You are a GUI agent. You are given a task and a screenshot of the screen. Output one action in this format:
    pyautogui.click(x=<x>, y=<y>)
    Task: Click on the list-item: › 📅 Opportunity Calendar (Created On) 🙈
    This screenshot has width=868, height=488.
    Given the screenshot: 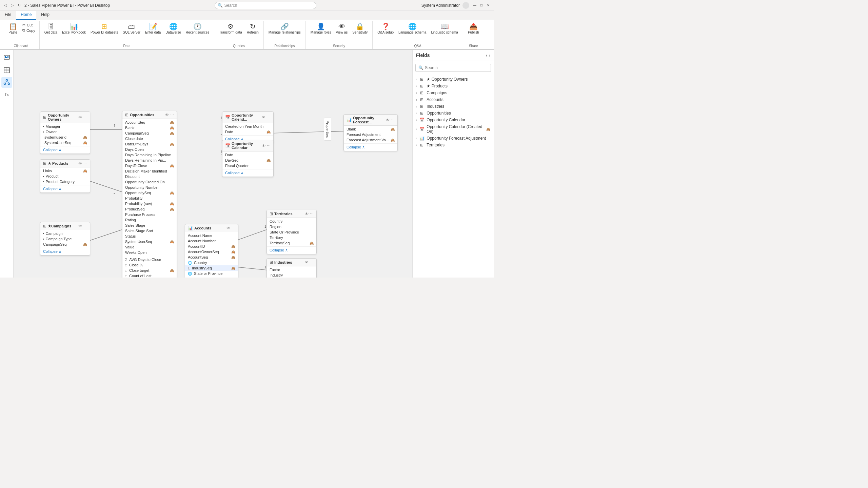 What is the action you would take?
    pyautogui.click(x=453, y=129)
    